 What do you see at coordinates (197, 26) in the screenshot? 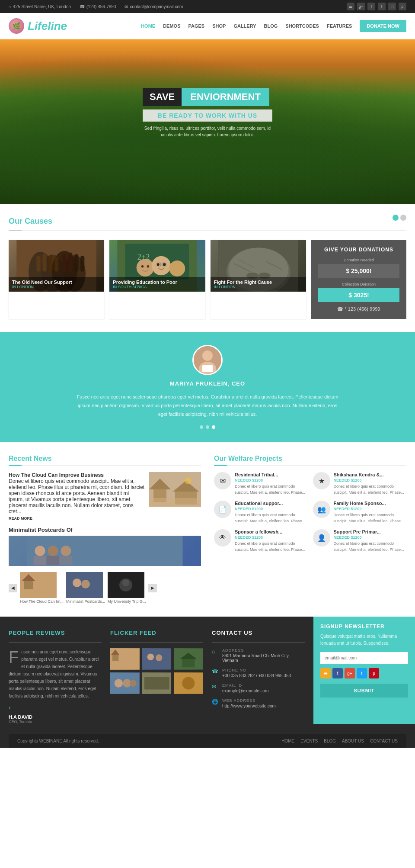
I see `nav-pages: PAGES` at bounding box center [197, 26].